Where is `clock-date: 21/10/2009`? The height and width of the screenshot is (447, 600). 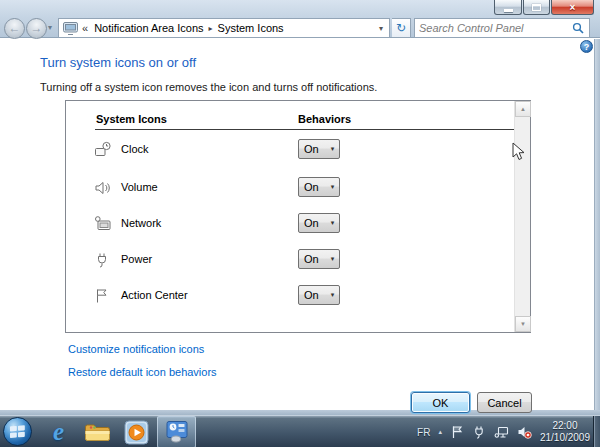 clock-date: 21/10/2009 is located at coordinates (565, 438).